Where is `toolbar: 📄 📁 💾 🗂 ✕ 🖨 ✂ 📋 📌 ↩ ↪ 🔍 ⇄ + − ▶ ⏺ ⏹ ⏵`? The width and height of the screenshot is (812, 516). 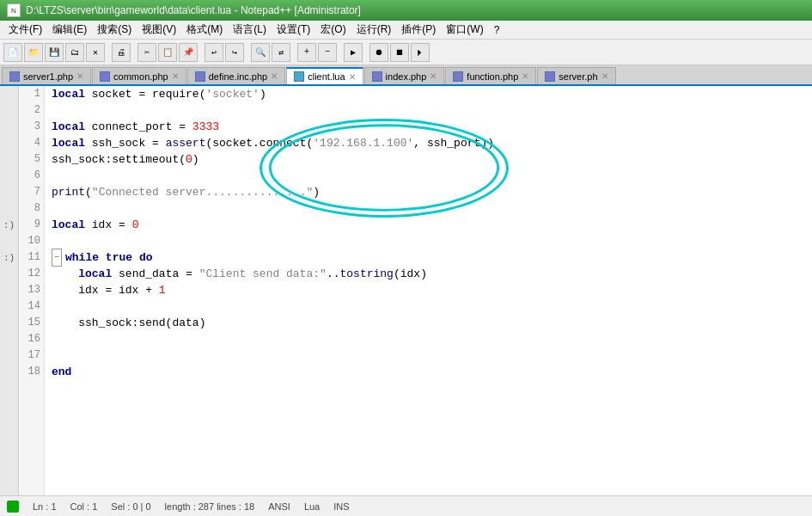
toolbar: 📄 📁 💾 🗂 ✕ 🖨 ✂ 📋 📌 ↩ ↪ 🔍 ⇄ + − ▶ ⏺ ⏹ ⏵ is located at coordinates (406, 52).